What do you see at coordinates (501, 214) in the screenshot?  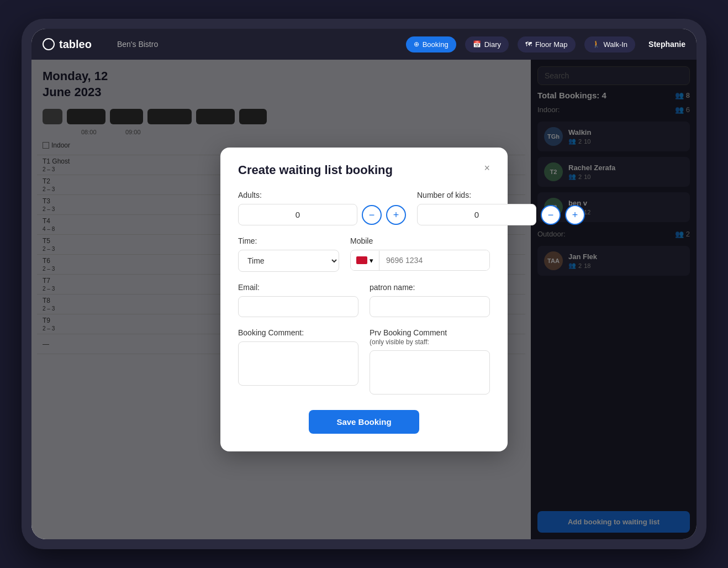 I see `kids-input-group: − +` at bounding box center [501, 214].